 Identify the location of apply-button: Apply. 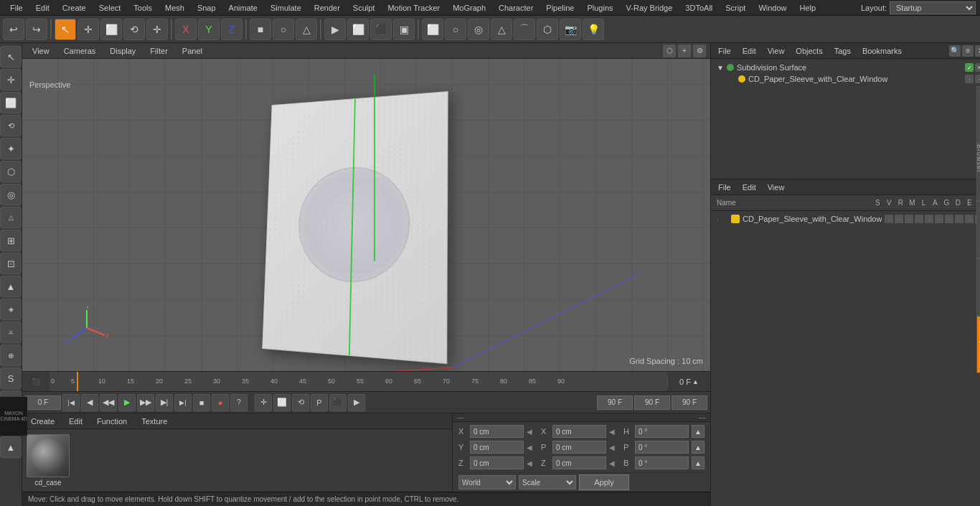
(604, 482).